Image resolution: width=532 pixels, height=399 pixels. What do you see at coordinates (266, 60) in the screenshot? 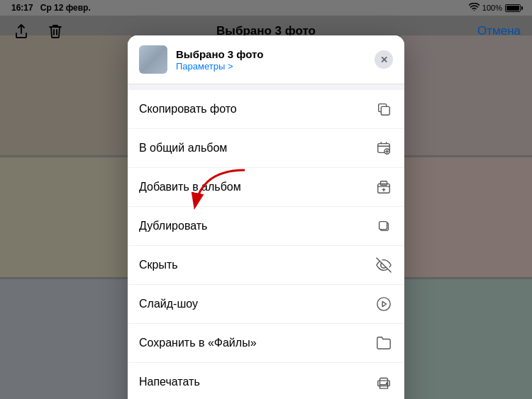
I see `sheet-header: Выбрано 3 фото Параметры > ✕` at bounding box center [266, 60].